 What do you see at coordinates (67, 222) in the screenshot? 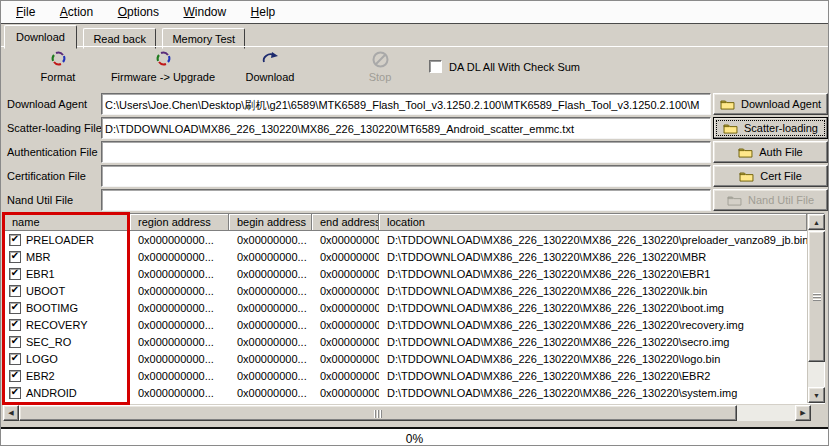
I see `column-header-name: name` at bounding box center [67, 222].